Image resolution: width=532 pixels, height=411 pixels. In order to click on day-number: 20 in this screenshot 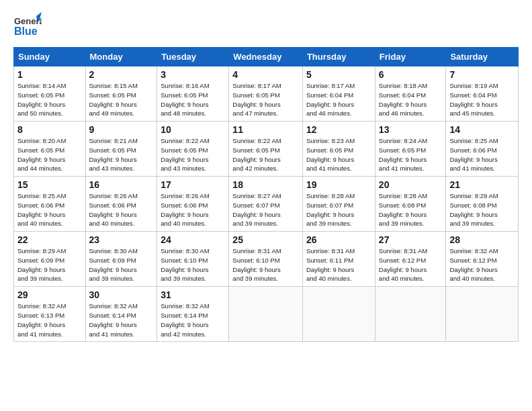, I will do `click(411, 185)`.